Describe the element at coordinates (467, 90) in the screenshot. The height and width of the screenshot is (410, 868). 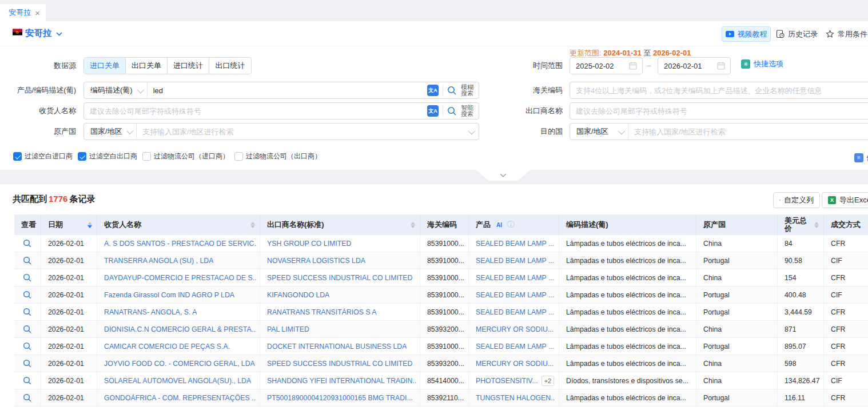
I see `fuzzy-search-label: 模糊搜索` at that location.